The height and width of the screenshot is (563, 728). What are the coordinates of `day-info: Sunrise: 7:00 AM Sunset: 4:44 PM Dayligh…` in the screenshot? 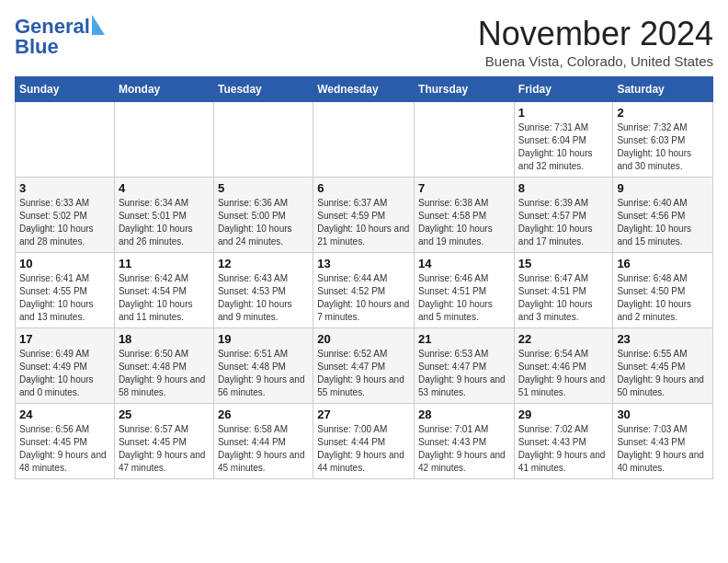 It's located at (364, 449).